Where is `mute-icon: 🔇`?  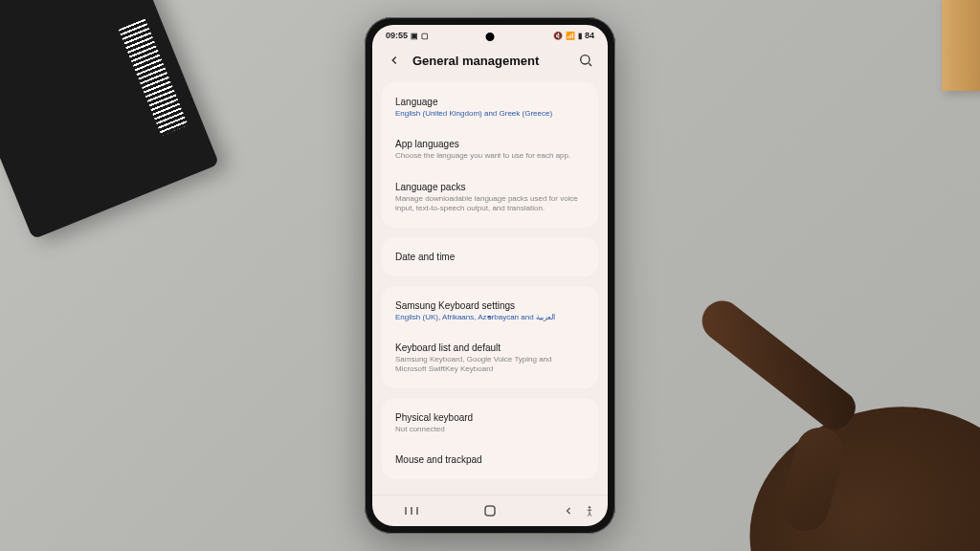 mute-icon: 🔇 is located at coordinates (558, 36).